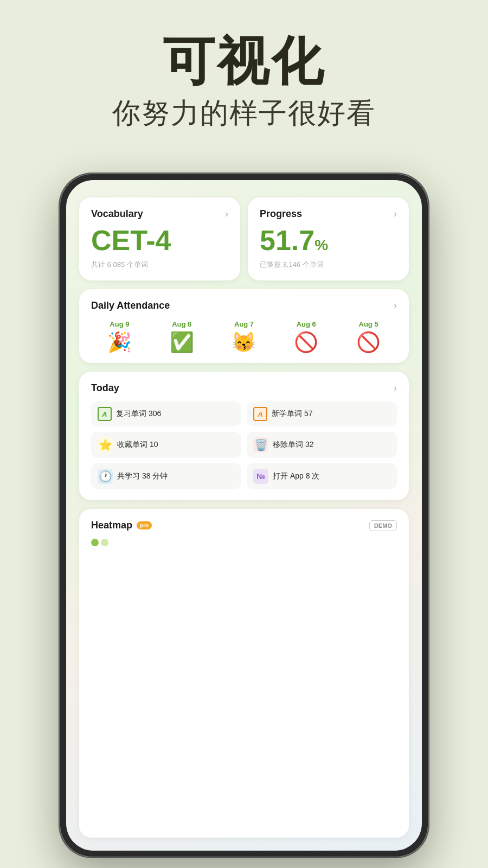  Describe the element at coordinates (296, 476) in the screenshot. I see `stat-opens-text: 打开 App 8 次` at that location.